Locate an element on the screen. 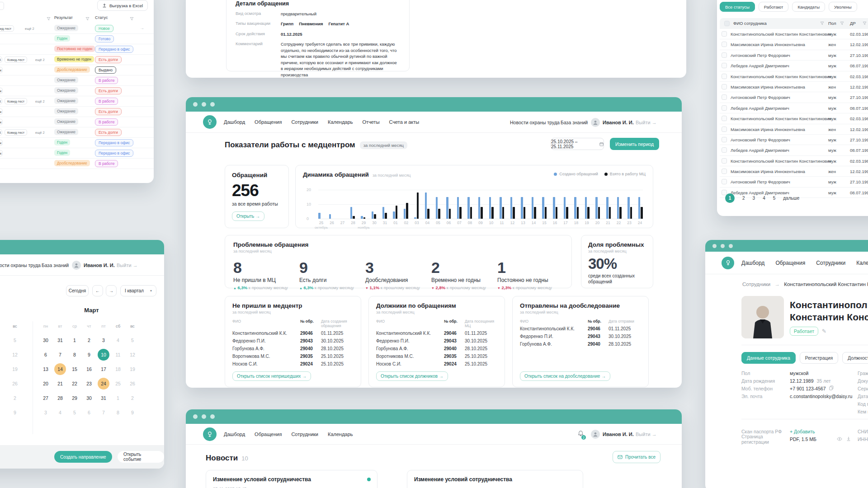 The height and width of the screenshot is (488, 868). table-row: кОжиданиеЕсть долги is located at coordinates (77, 91).